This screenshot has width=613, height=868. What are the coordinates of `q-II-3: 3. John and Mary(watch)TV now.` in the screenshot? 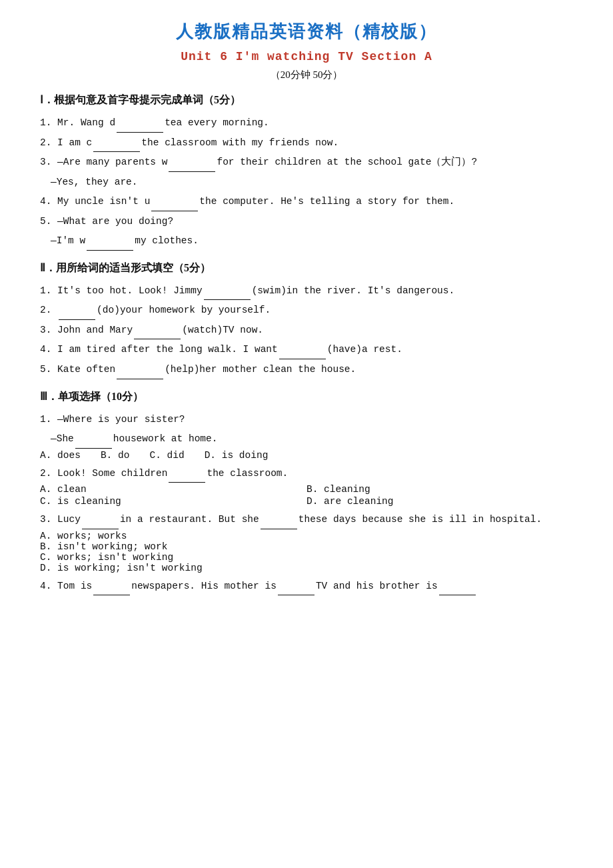 It's located at (306, 331).